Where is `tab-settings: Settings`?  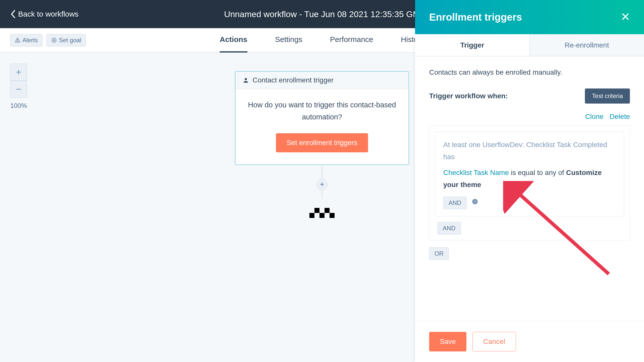
tab-settings: Settings is located at coordinates (289, 40).